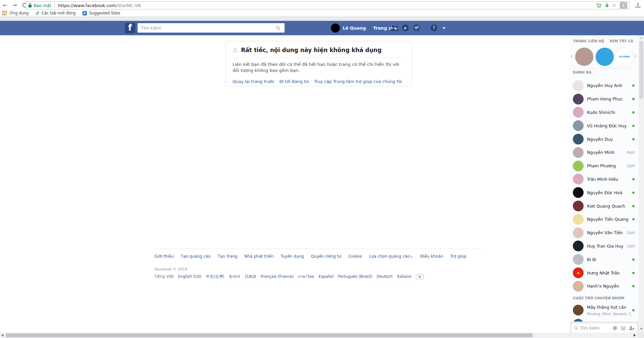 The height and width of the screenshot is (338, 644). I want to click on bookmark-apps: Ứng dụng, so click(15, 13).